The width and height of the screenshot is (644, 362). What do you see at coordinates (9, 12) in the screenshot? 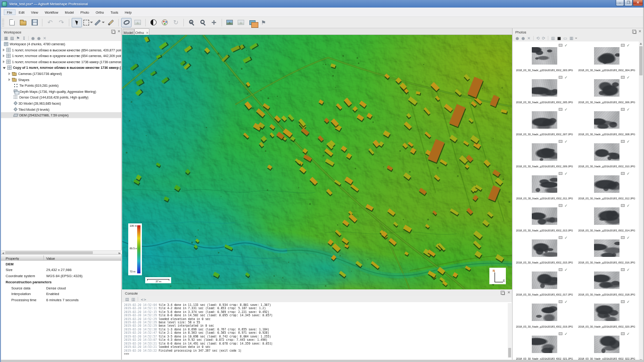
I see `menu-file: File` at bounding box center [9, 12].